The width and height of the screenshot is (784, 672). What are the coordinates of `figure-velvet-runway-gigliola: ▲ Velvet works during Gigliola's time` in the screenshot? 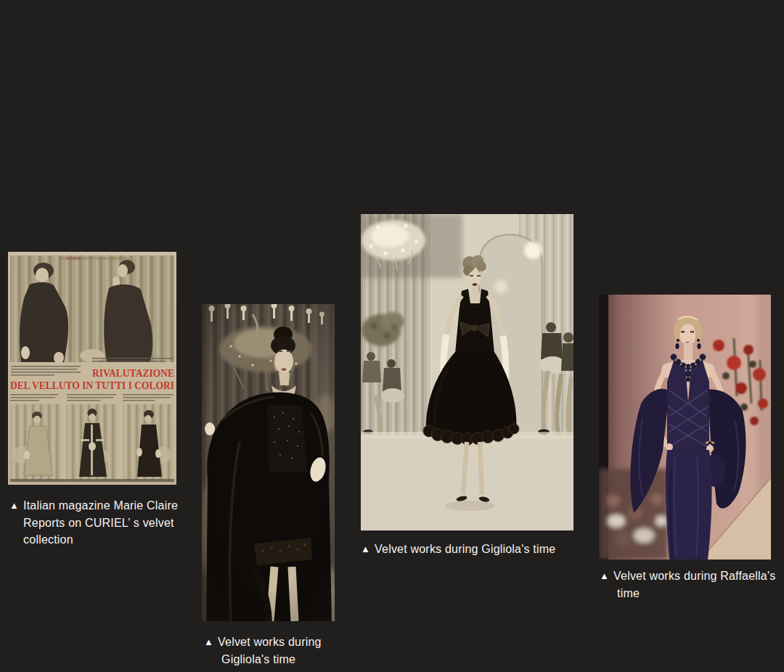 It's located at (467, 372).